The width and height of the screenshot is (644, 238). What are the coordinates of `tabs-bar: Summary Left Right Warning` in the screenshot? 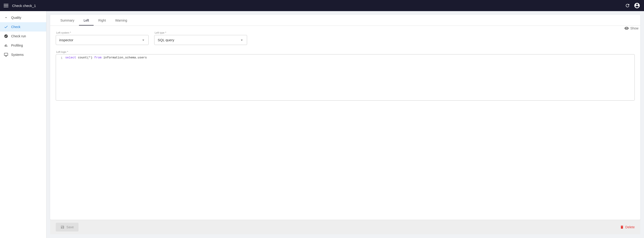 It's located at (345, 20).